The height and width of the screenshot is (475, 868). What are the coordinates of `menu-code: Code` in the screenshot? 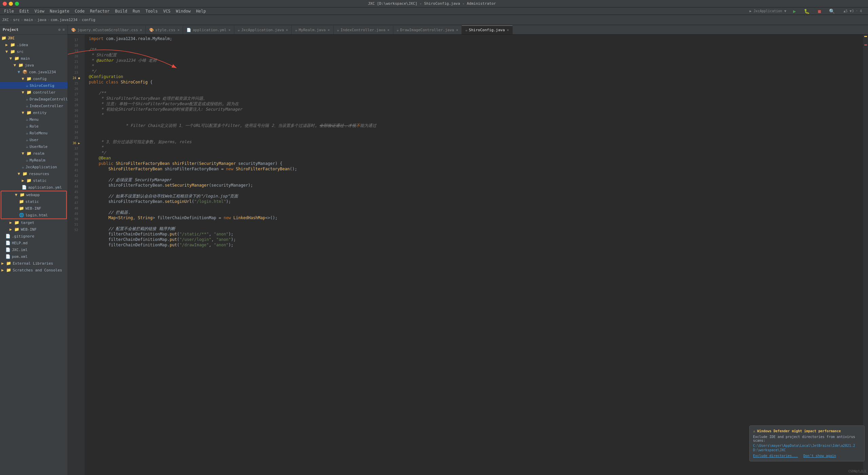 It's located at (80, 11).